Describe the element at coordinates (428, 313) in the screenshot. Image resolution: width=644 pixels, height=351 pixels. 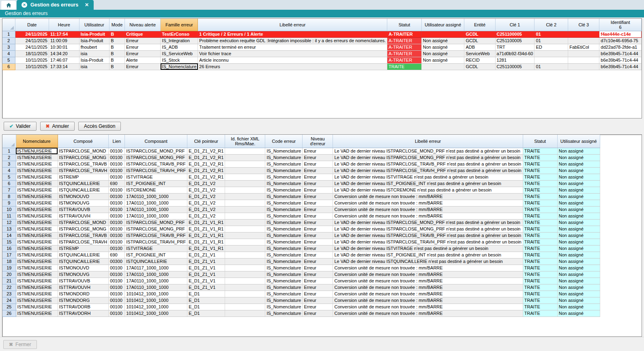
I see `cell: Conversion unité de mesure non trouvée :…` at that location.